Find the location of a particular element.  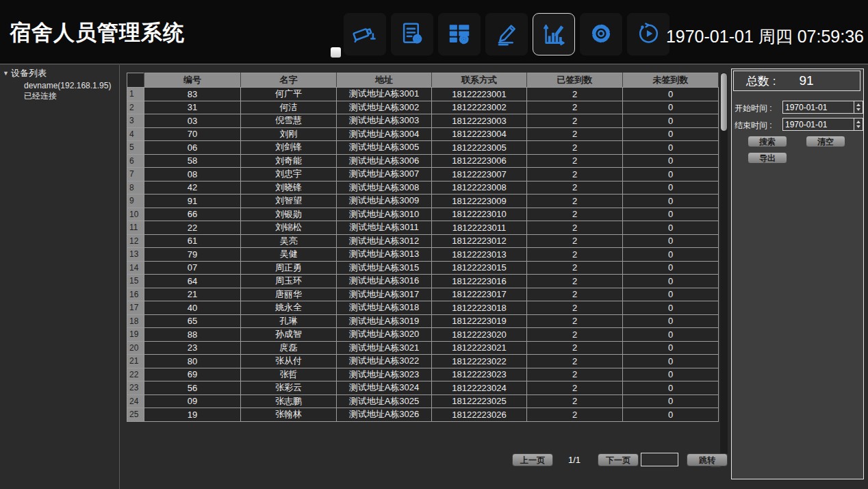

table-row: 506刘剑锋测试地址A栋30051812222300520 is located at coordinates (423, 148).